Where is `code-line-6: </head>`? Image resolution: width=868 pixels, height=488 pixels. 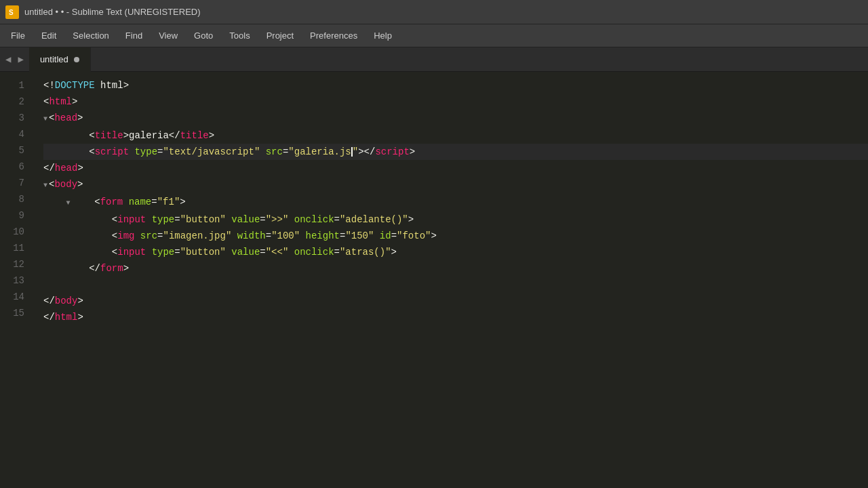
code-line-6: </head> is located at coordinates (456, 168).